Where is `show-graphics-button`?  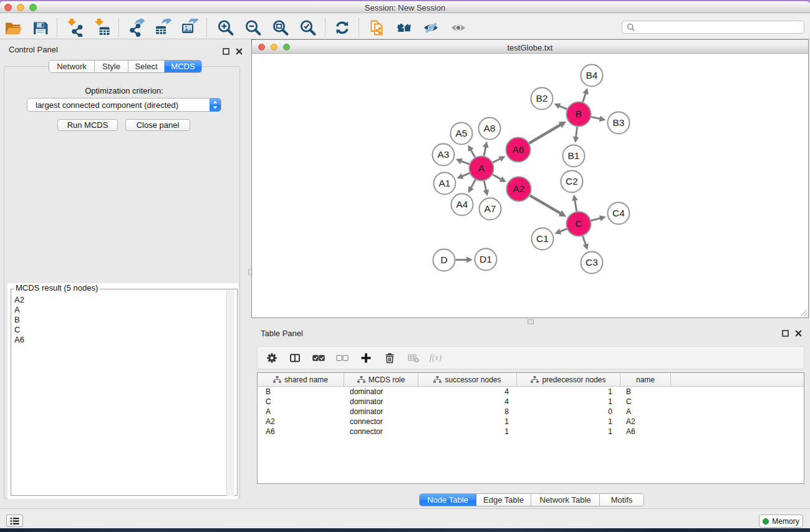 show-graphics-button is located at coordinates (458, 27).